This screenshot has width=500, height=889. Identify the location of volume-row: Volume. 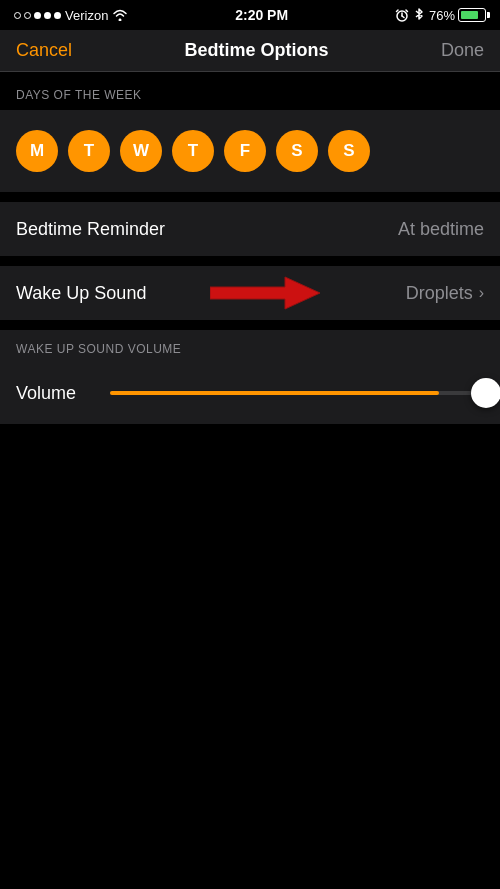
(250, 393).